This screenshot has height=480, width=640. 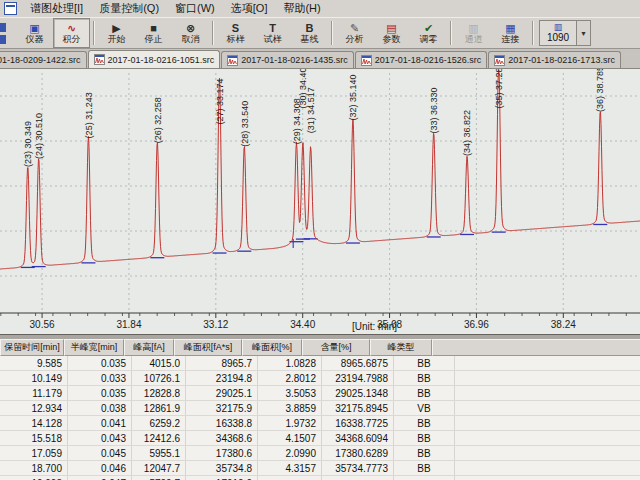 What do you see at coordinates (100, 423) in the screenshot?
I see `table-cell: 0.041` at bounding box center [100, 423].